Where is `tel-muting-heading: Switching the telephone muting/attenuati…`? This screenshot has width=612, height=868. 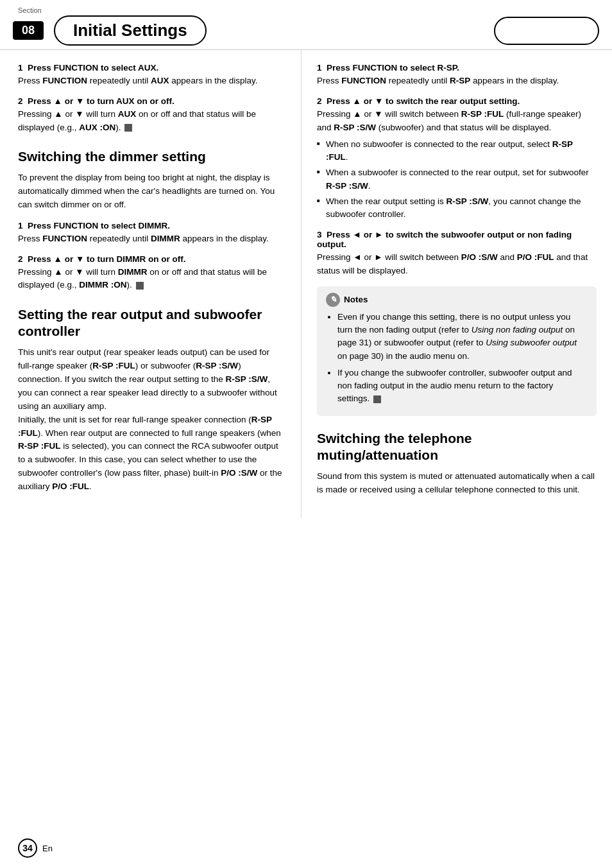 tel-muting-heading: Switching the telephone muting/attenuati… is located at coordinates (457, 447).